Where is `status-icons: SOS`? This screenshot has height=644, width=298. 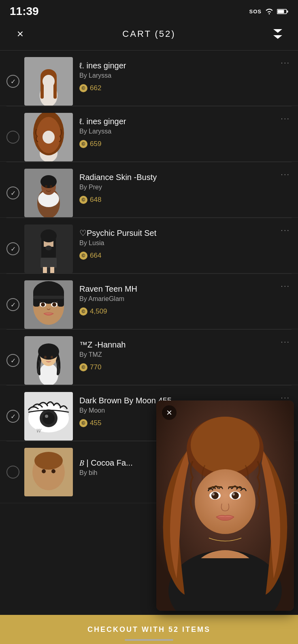 status-icons: SOS is located at coordinates (269, 11).